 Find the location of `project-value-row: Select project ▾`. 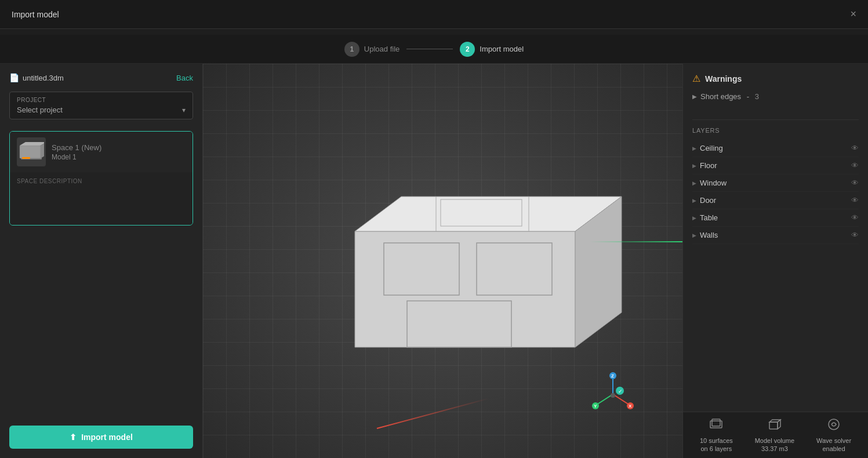

project-value-row: Select project ▾ is located at coordinates (101, 110).